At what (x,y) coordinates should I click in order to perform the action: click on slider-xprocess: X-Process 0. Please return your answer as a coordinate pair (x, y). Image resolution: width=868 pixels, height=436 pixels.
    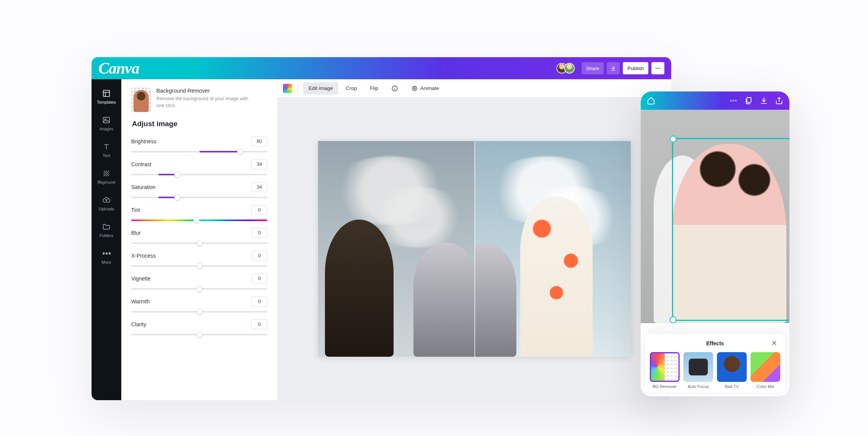
    Looking at the image, I should click on (199, 259).